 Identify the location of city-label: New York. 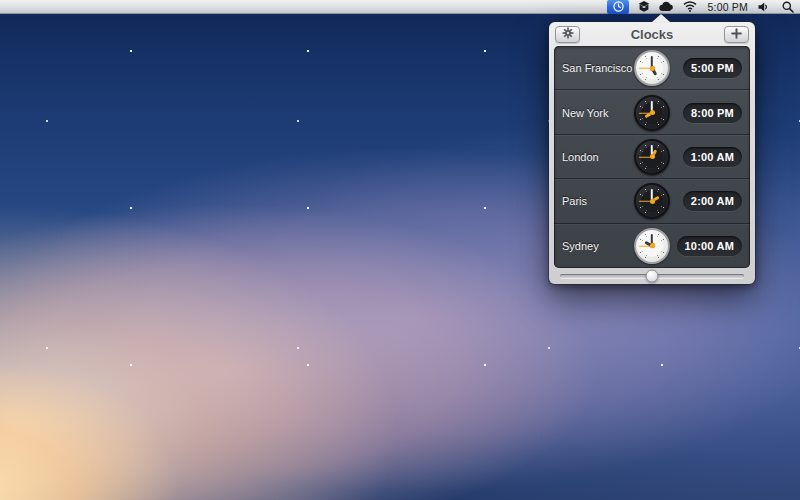
(598, 113).